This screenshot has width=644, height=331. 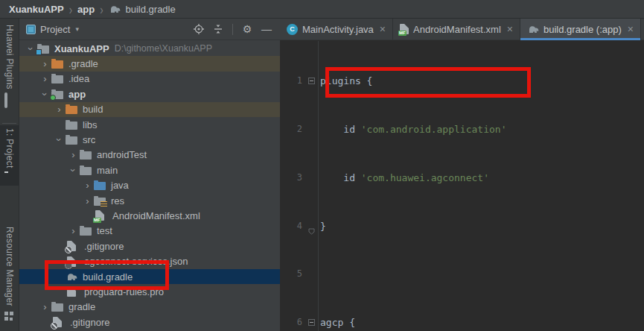 I want to click on project-path: D:\githome\XuankuAPP, so click(x=164, y=48).